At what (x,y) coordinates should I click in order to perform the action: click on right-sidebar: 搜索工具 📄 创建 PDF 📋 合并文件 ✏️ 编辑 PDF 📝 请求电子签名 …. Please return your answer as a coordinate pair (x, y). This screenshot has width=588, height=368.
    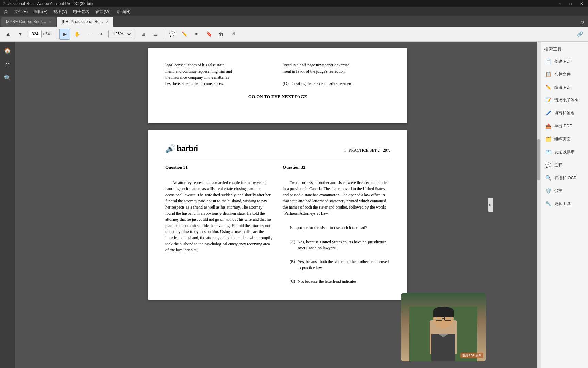
    Looking at the image, I should click on (564, 205).